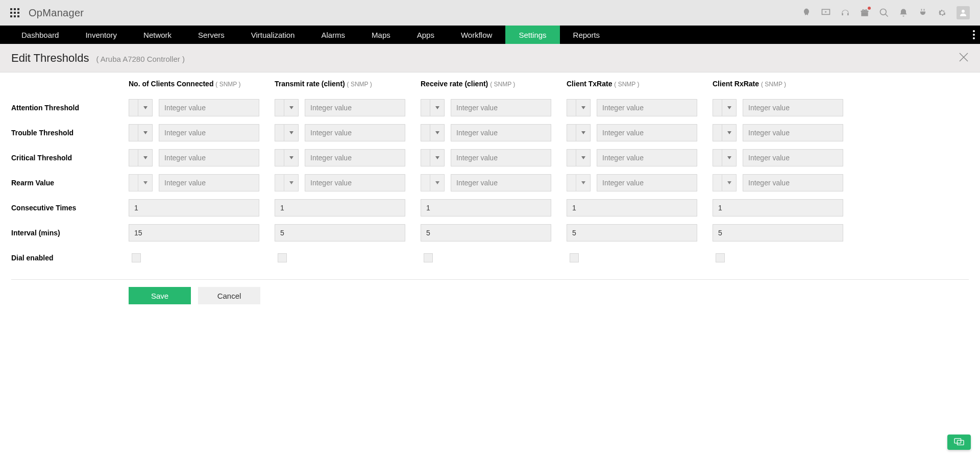 Image resolution: width=980 pixels, height=458 pixels. Describe the element at coordinates (15, 13) in the screenshot. I see `apps-grid-icon` at that location.